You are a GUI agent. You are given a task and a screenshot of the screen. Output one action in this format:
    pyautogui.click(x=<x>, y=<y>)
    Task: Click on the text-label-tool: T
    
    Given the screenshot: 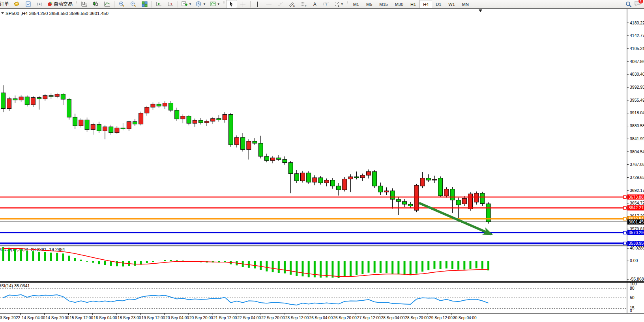 What is the action you would take?
    pyautogui.click(x=326, y=4)
    